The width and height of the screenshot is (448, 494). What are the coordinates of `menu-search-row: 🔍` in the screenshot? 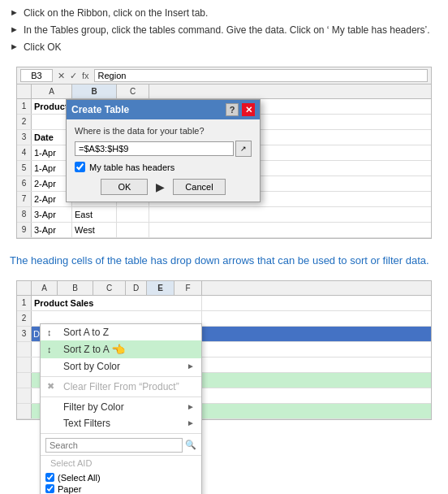 It's located at (121, 445).